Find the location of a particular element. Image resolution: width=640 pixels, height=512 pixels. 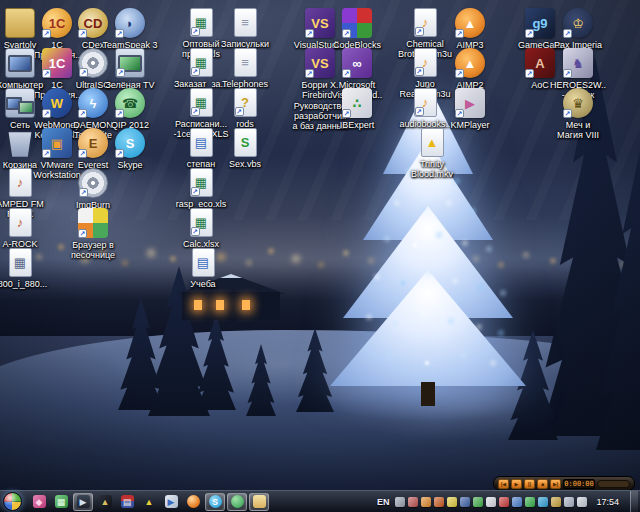

pink-app-icon: ◆ is located at coordinates (40, 502).